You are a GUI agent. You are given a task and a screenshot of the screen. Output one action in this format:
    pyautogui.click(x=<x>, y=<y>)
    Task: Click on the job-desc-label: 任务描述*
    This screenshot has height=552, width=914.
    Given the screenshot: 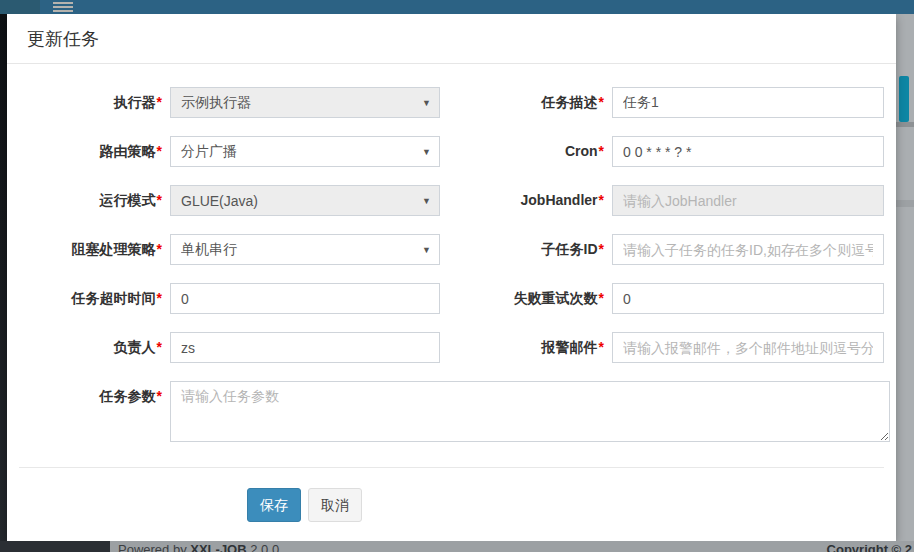 What is the action you would take?
    pyautogui.click(x=522, y=102)
    